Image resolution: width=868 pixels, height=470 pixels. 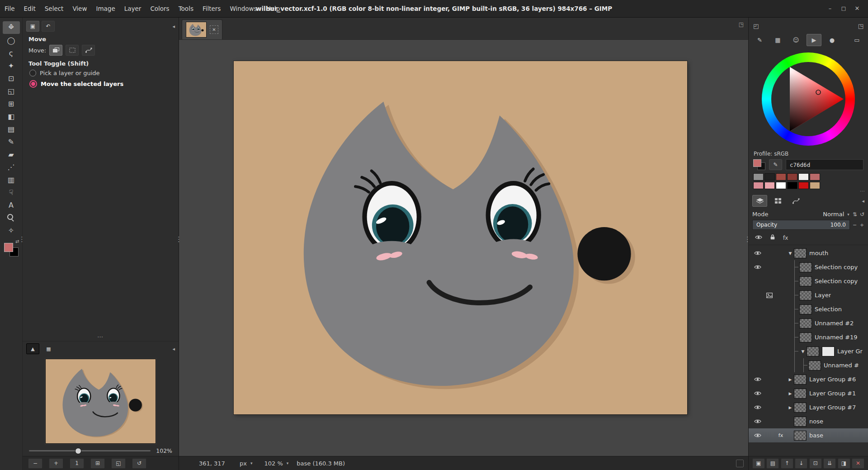 What do you see at coordinates (9, 247) in the screenshot?
I see `foreground-color-swatch` at bounding box center [9, 247].